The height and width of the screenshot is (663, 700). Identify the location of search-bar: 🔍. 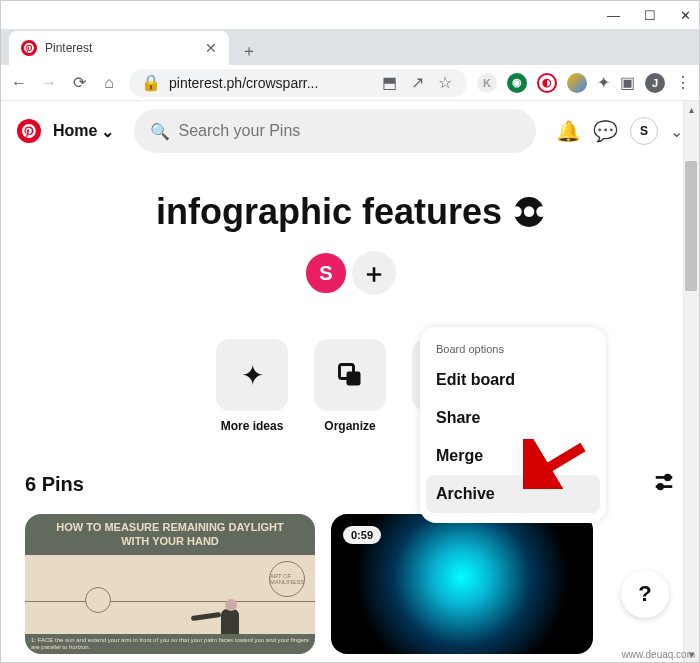
(335, 131).